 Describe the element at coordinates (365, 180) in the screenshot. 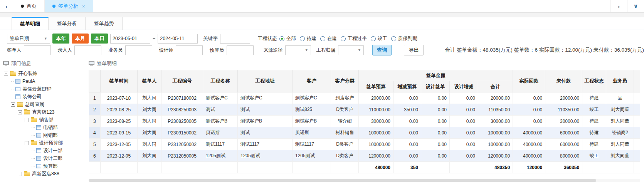

I see `horizontal-scrollbar` at that location.